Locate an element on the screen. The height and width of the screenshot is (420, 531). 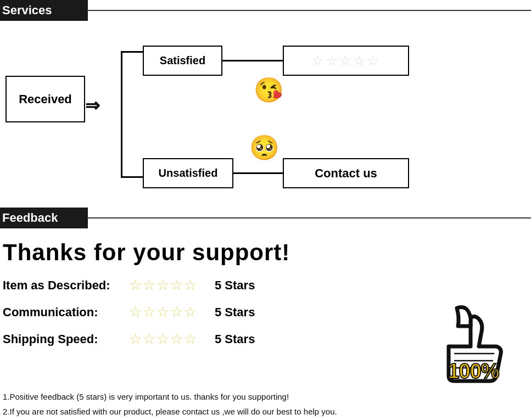
rating-value-ship: 5 Stars is located at coordinates (235, 339).